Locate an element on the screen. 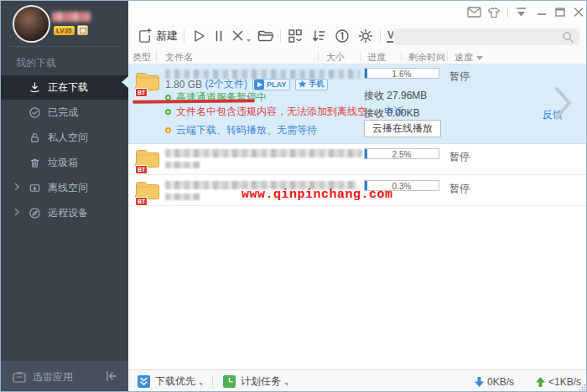 This screenshot has height=392, width=587. close-button is located at coordinates (579, 12).